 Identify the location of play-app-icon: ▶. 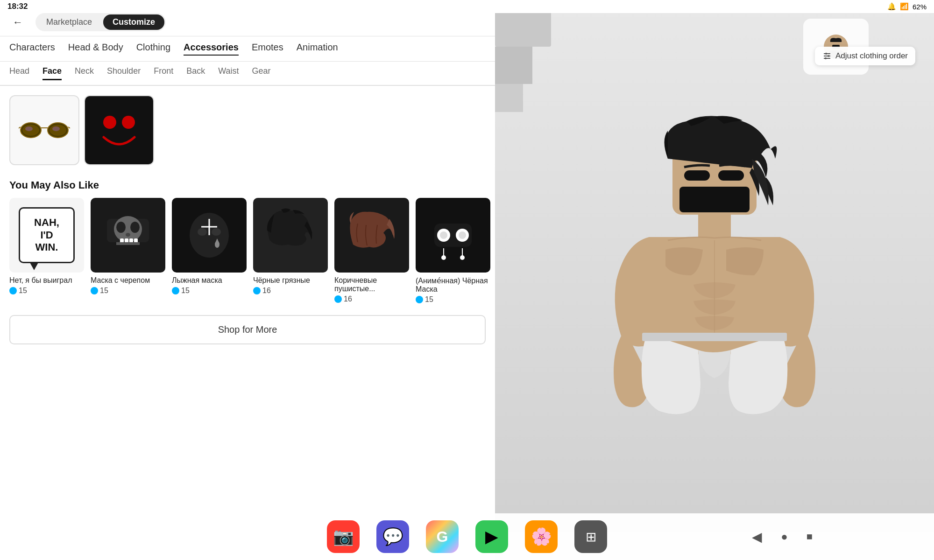
(492, 537).